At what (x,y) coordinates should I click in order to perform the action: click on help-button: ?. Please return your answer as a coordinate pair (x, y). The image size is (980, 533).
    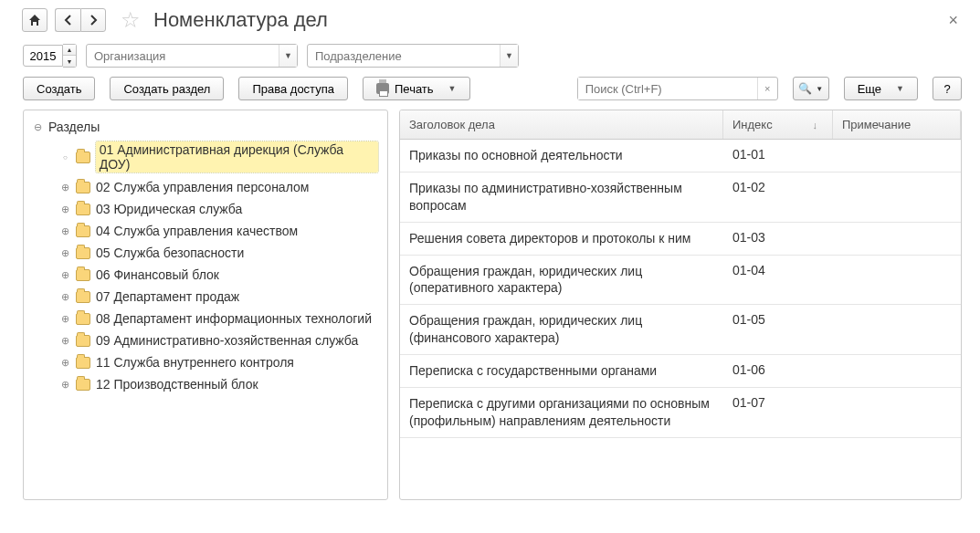
    Looking at the image, I should click on (947, 89).